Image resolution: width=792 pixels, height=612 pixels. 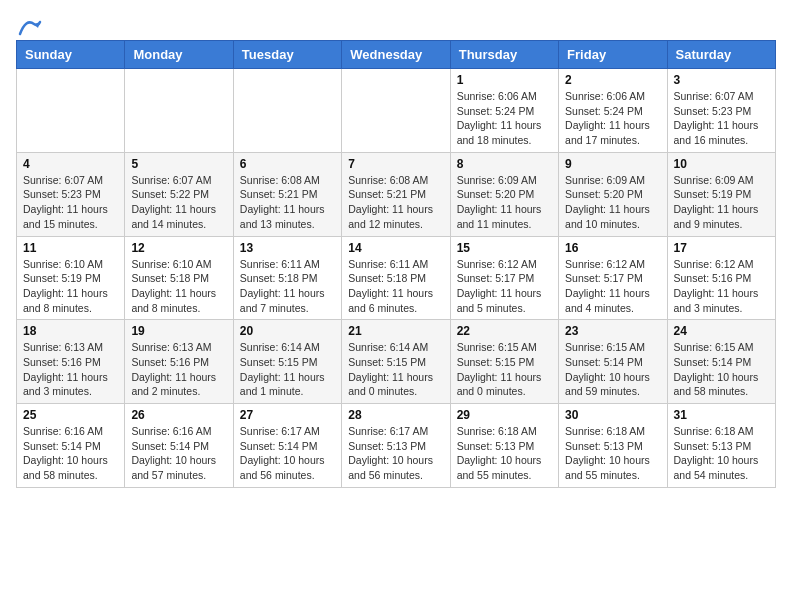 What do you see at coordinates (504, 415) in the screenshot?
I see `day-number: 29` at bounding box center [504, 415].